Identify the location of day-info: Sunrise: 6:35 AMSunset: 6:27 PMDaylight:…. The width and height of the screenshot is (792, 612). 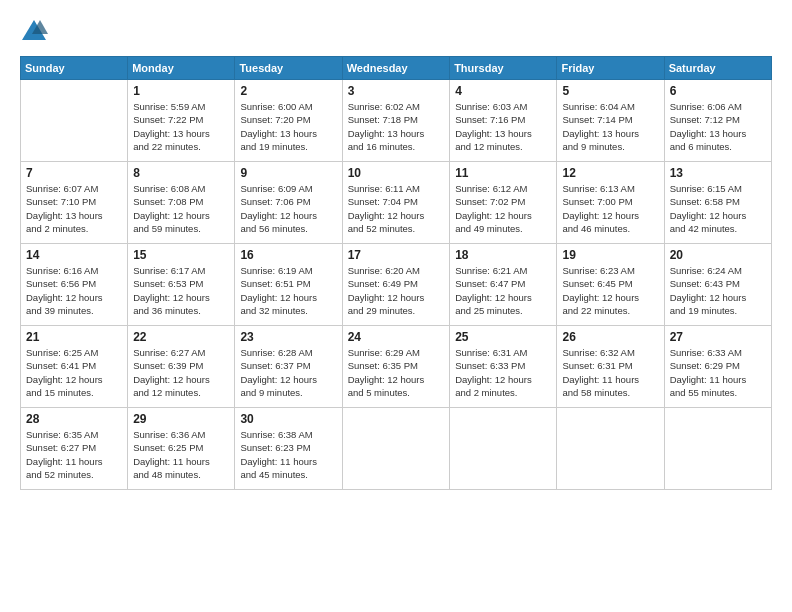
(74, 454).